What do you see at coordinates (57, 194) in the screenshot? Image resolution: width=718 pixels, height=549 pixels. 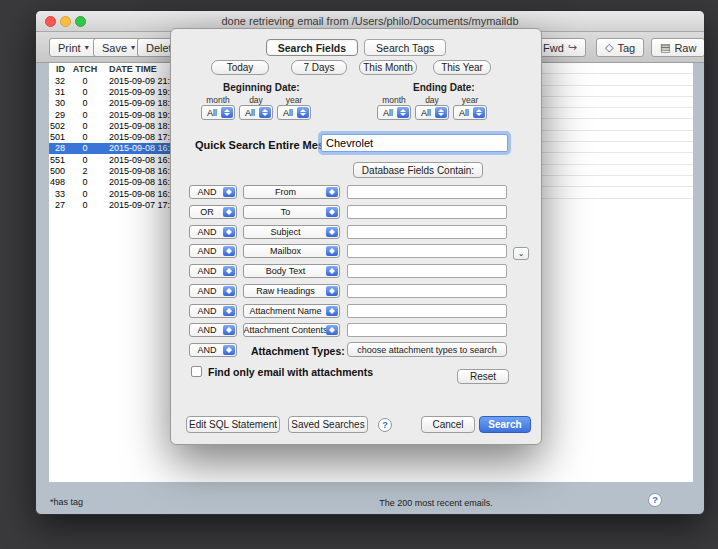 I see `cell-id: 33` at bounding box center [57, 194].